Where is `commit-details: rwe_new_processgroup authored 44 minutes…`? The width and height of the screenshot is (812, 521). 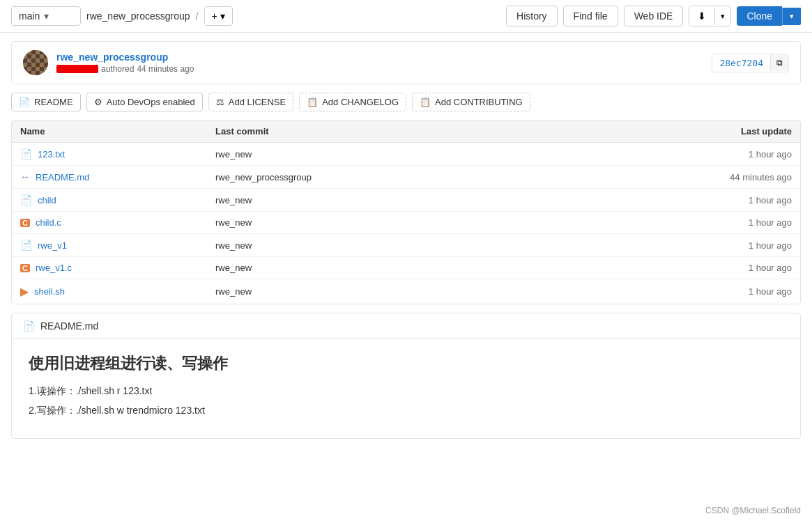 commit-details: rwe_new_processgroup authored 44 minutes… is located at coordinates (380, 63).